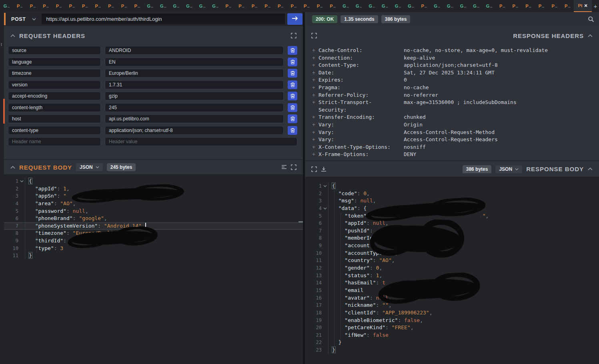 This screenshot has width=599, height=364. I want to click on fold-chevron-icon, so click(325, 186).